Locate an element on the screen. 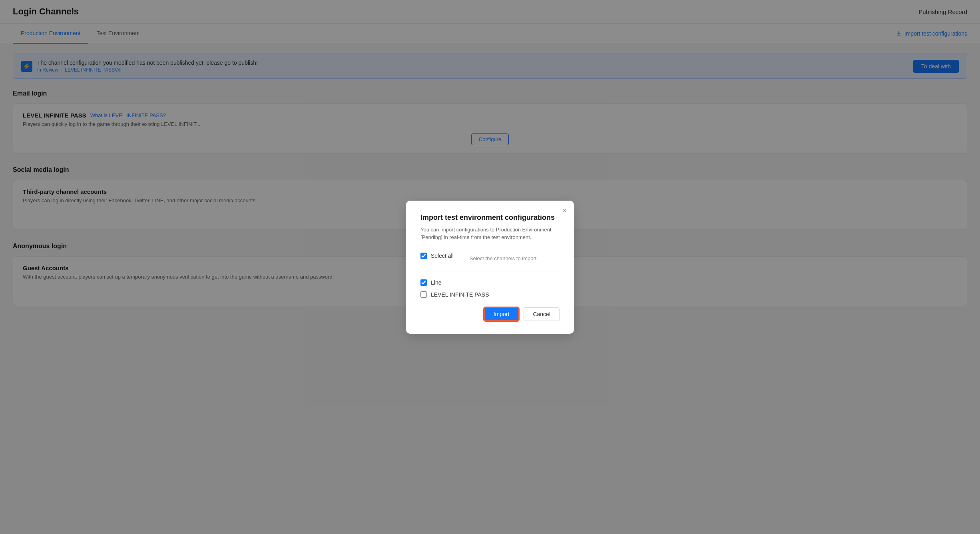 Image resolution: width=980 pixels, height=534 pixels. line-checkbox is located at coordinates (424, 283).